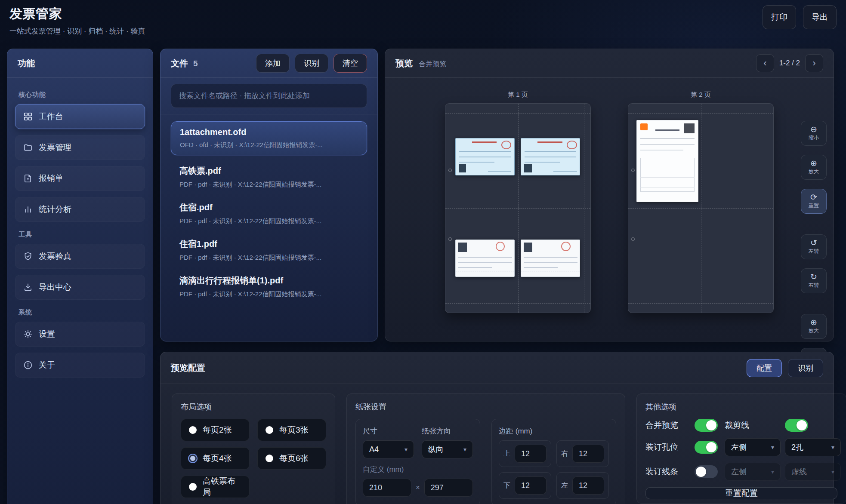 The width and height of the screenshot is (846, 504). I want to click on sidebar-item-label: 导出中心, so click(55, 287).